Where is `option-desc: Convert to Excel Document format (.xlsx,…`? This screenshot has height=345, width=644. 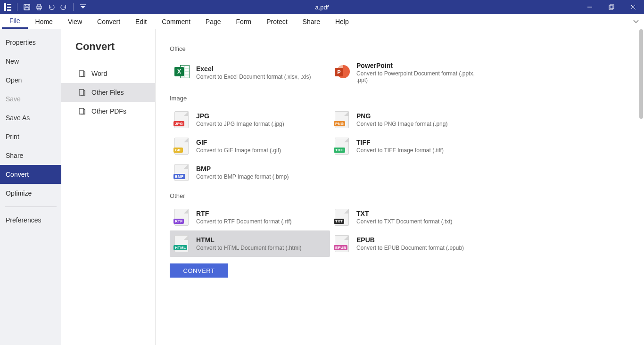
option-desc: Convert to Excel Document format (.xlsx,… is located at coordinates (254, 77).